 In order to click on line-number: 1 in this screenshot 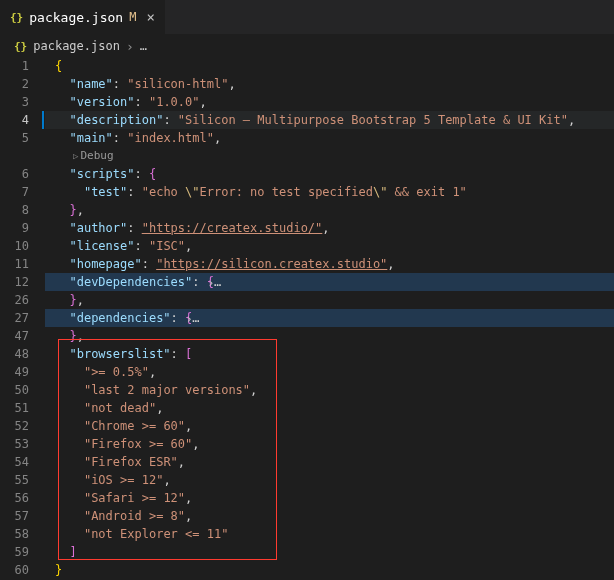, I will do `click(14, 66)`.